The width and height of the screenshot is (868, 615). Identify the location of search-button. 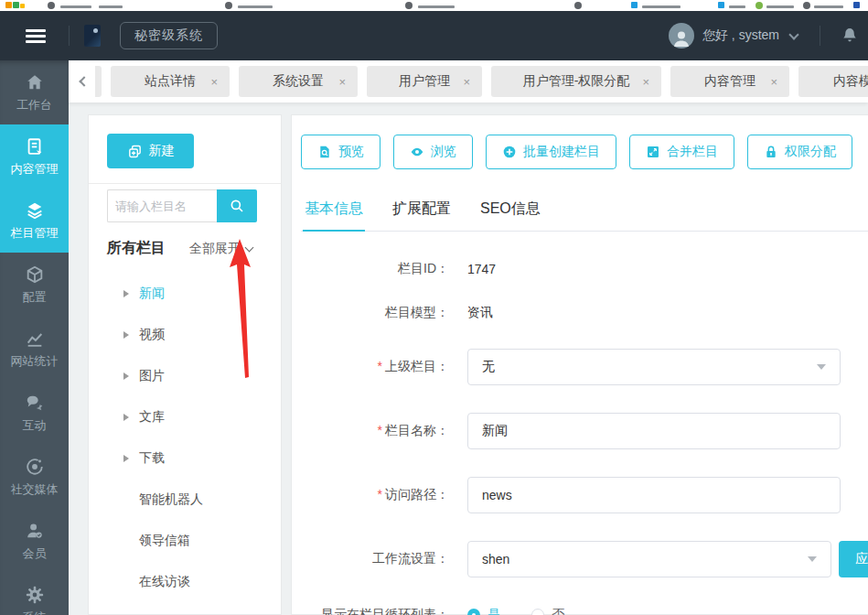
(237, 206).